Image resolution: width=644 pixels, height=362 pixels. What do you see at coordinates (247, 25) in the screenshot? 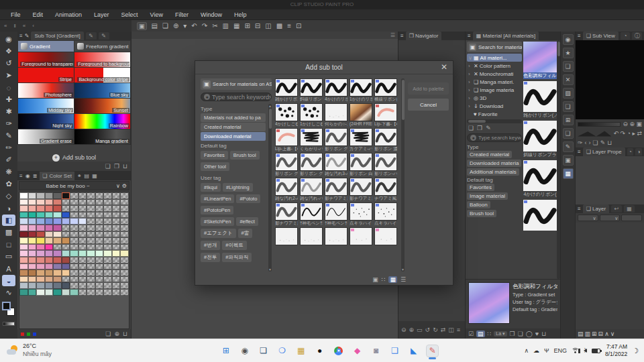
I see `command-icon: ⊞` at bounding box center [247, 25].